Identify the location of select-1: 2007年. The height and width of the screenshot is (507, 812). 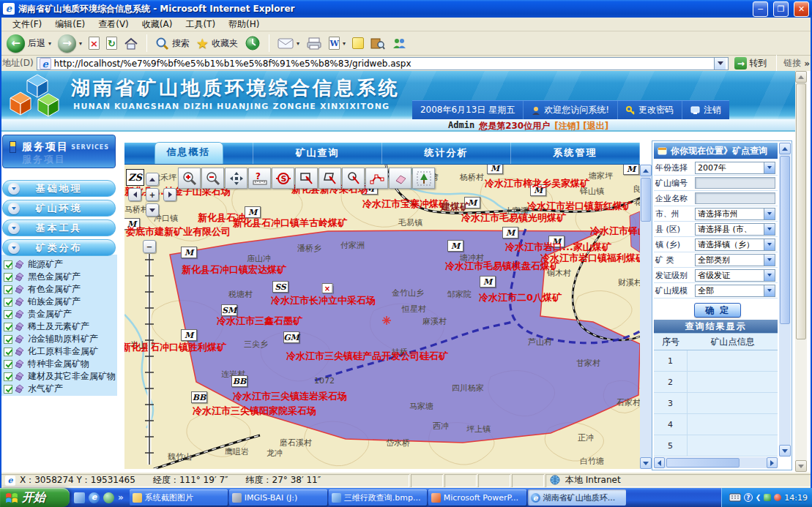
(735, 168).